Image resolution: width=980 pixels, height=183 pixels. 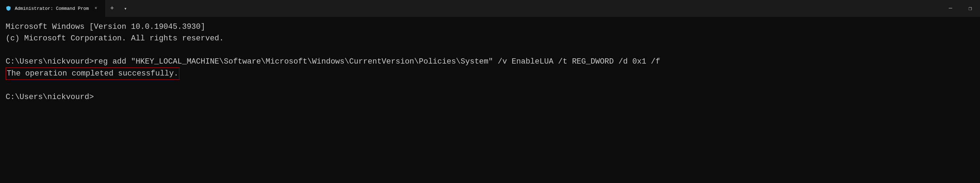 What do you see at coordinates (96, 8) in the screenshot?
I see `tab-close-button: ×` at bounding box center [96, 8].